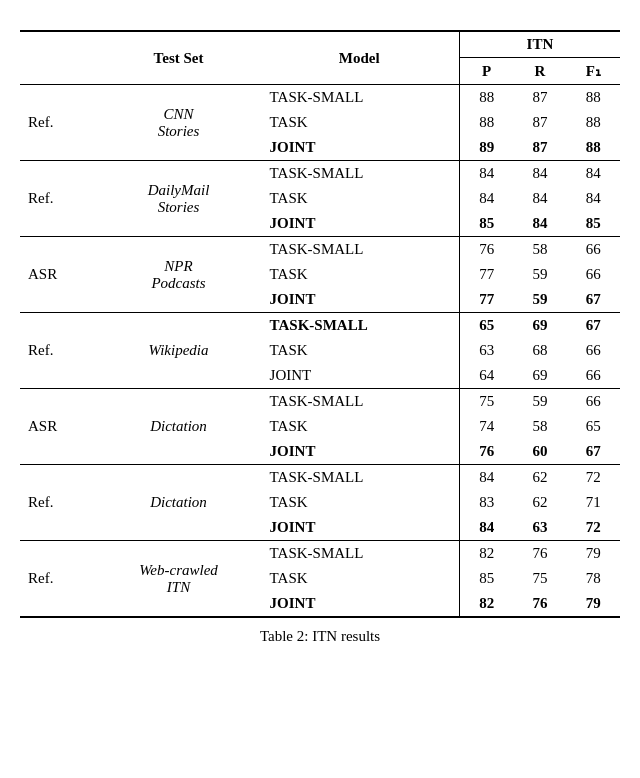  What do you see at coordinates (320, 478) in the screenshot?
I see `table-row: Ref.DictationTASK-SMALL846272` at bounding box center [320, 478].